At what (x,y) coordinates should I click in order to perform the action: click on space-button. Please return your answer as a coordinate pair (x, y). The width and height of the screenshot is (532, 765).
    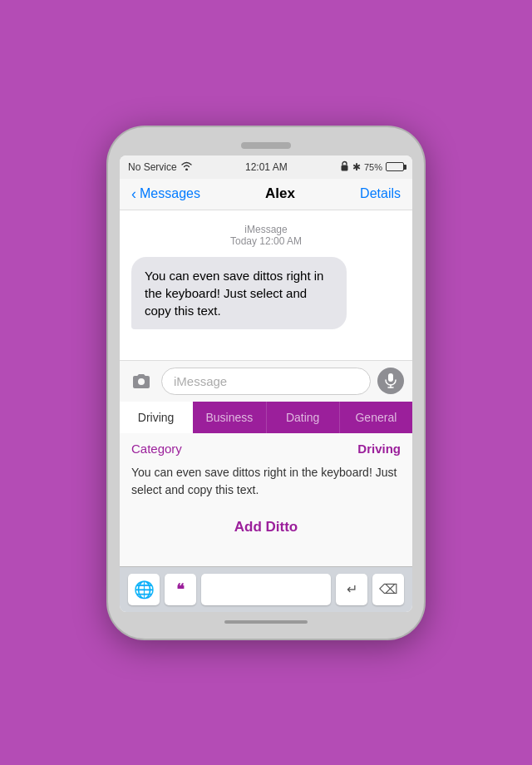
    Looking at the image, I should click on (266, 590).